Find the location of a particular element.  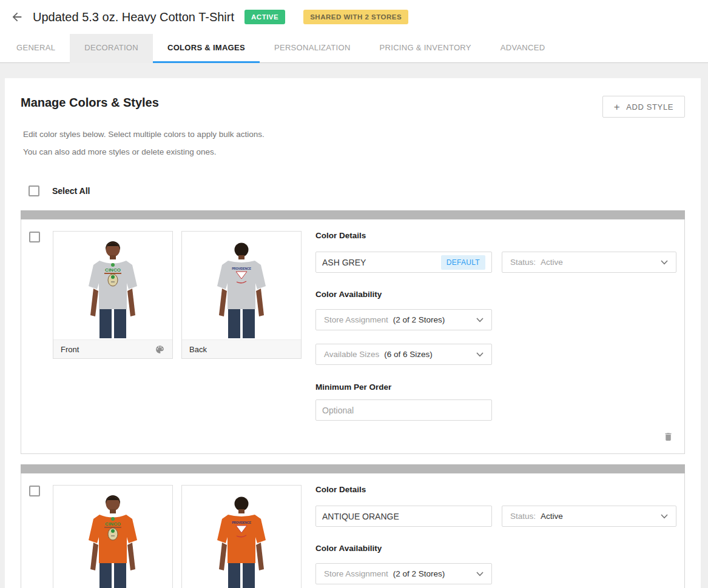

minimum-per-order-field-wrap is located at coordinates (404, 410).